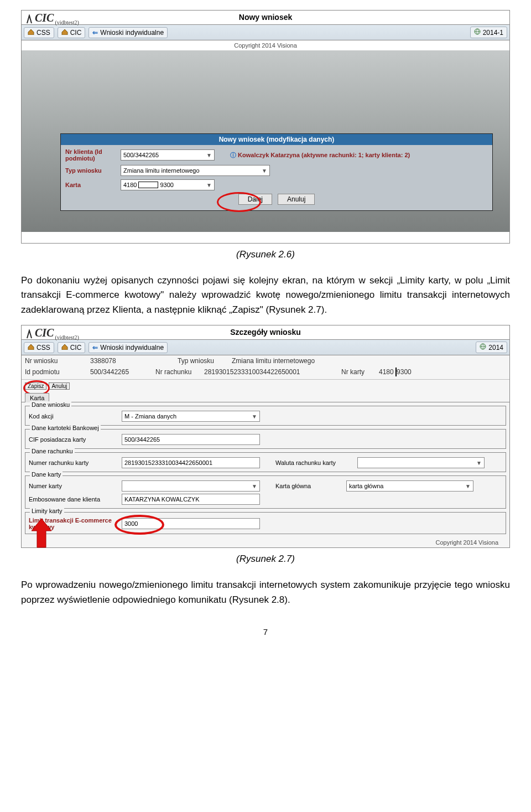 The width and height of the screenshot is (531, 812). I want to click on field-numer-karty: ▼, so click(191, 486).